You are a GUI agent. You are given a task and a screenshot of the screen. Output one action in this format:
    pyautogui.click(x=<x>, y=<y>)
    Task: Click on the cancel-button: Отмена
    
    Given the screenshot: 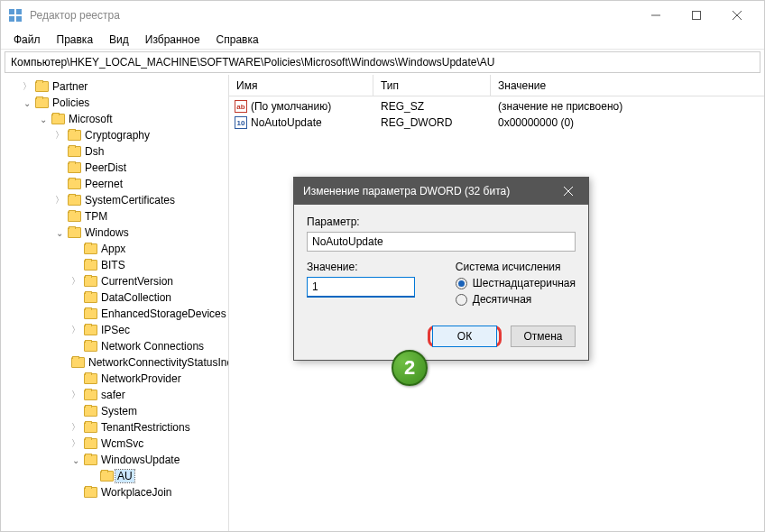 What is the action you would take?
    pyautogui.click(x=543, y=336)
    